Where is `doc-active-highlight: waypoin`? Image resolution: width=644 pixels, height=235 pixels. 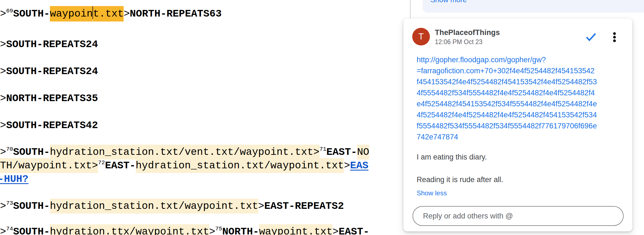
doc-active-highlight: waypoin is located at coordinates (71, 14).